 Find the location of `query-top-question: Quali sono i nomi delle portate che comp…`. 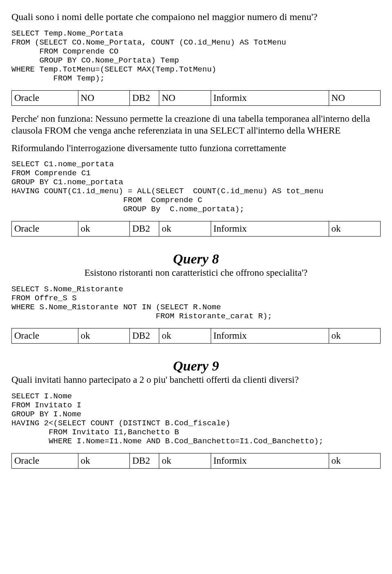

query-top-question: Quali sono i nomi delle portate che comp… is located at coordinates (196, 17).